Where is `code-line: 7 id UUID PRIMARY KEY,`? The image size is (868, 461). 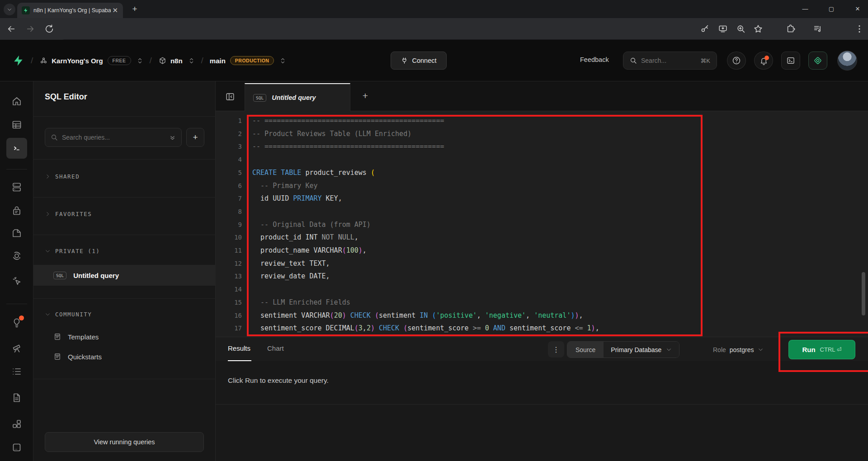
code-line: 7 id UUID PRIMARY KEY, is located at coordinates (509, 199).